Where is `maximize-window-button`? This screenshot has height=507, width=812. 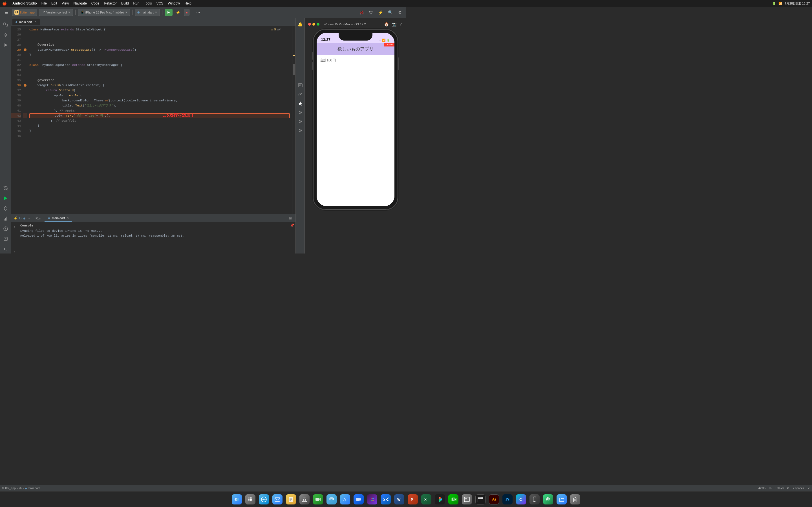 maximize-window-button is located at coordinates (318, 24).